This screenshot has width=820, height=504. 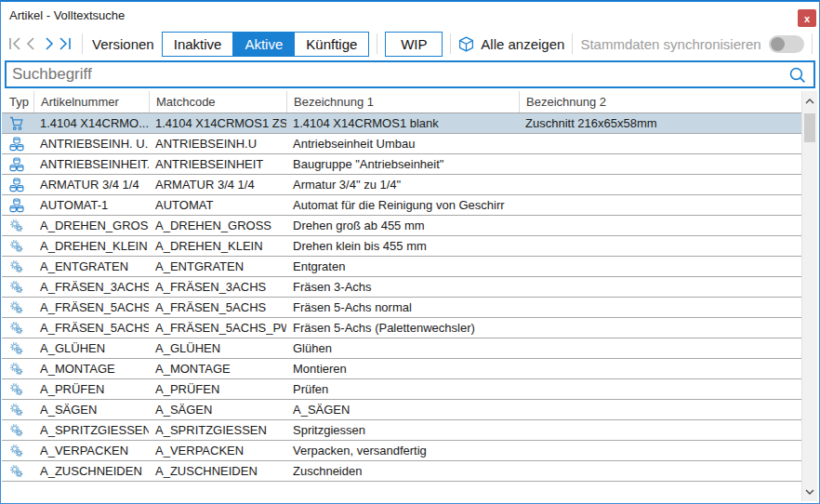 What do you see at coordinates (218, 102) in the screenshot?
I see `column-header-matchcode: Matchcode` at bounding box center [218, 102].